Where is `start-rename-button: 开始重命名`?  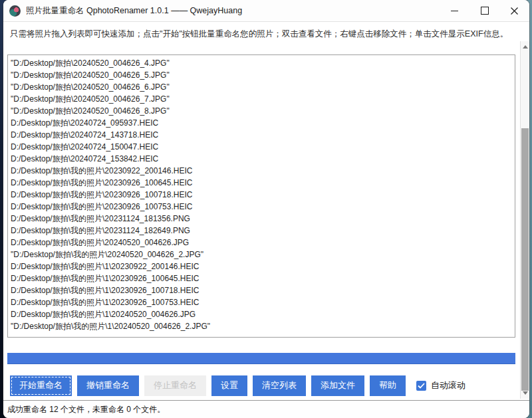 start-rename-button: 开始重命名 is located at coordinates (41, 385).